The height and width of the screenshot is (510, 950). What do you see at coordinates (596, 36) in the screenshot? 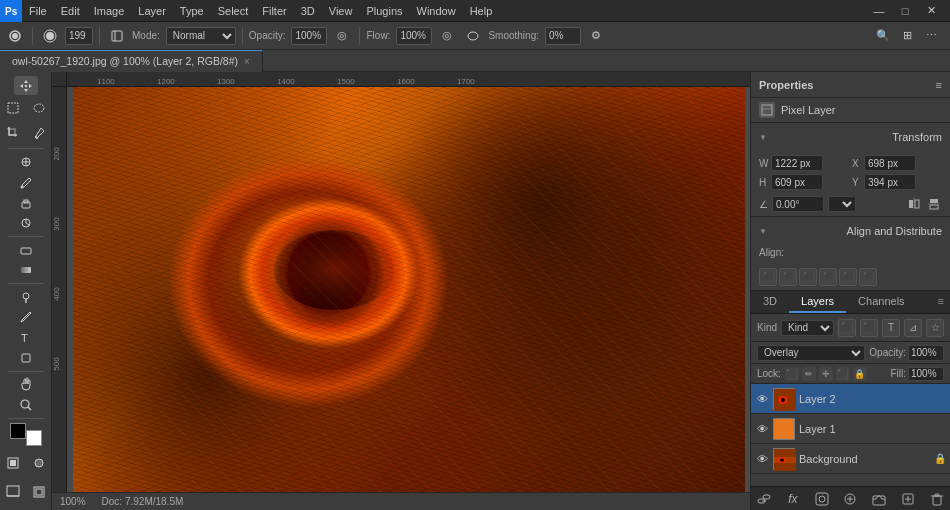
I see `smoothing-settings-btn: ⚙` at bounding box center [596, 36].